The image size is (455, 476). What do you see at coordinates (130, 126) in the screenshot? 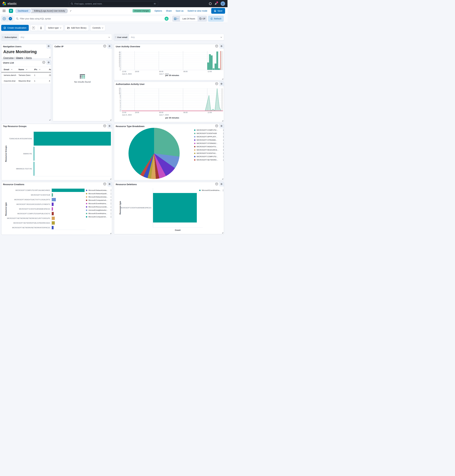
I see `panel-title: Resource Type Breakdown` at bounding box center [130, 126].